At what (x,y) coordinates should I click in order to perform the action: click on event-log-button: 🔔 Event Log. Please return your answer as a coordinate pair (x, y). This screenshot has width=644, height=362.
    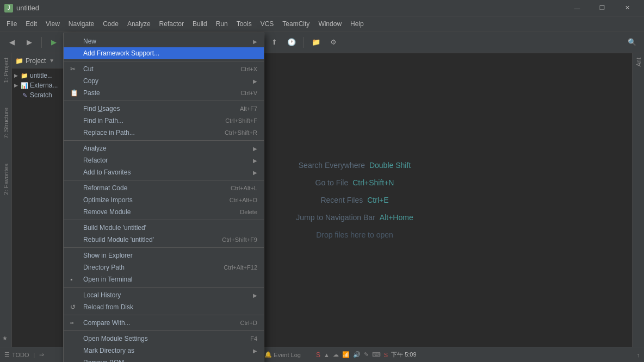
    Looking at the image, I should click on (283, 354).